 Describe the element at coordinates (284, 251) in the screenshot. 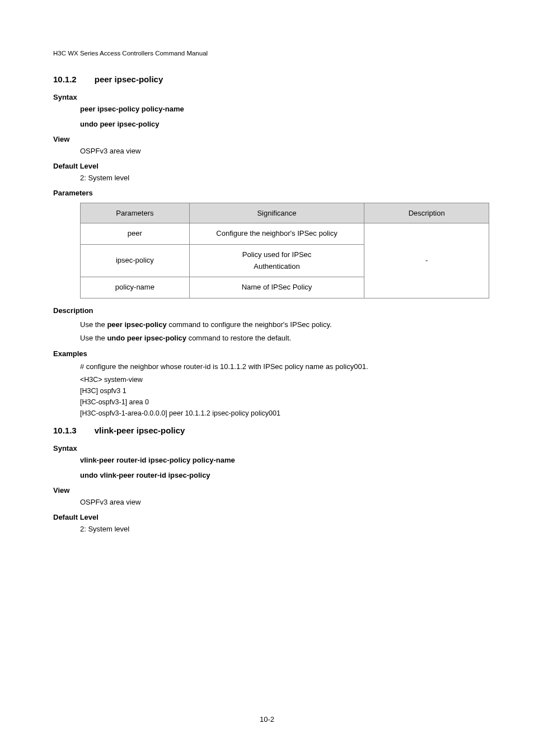

I see `parameters-table: Parameters Significance Description peer…` at that location.